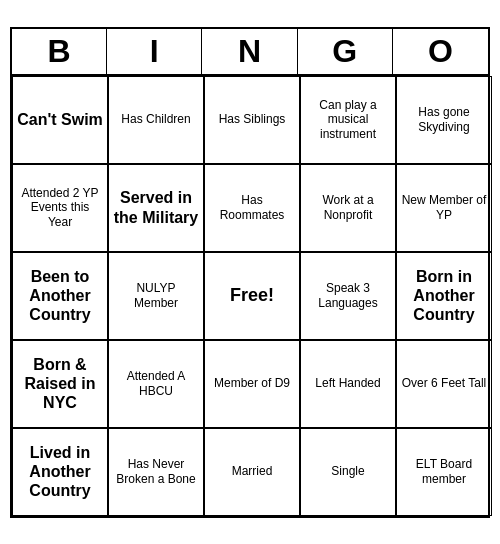 The width and height of the screenshot is (500, 544). Describe the element at coordinates (156, 208) in the screenshot. I see `bingo-cell-6: Served in the Military` at that location.